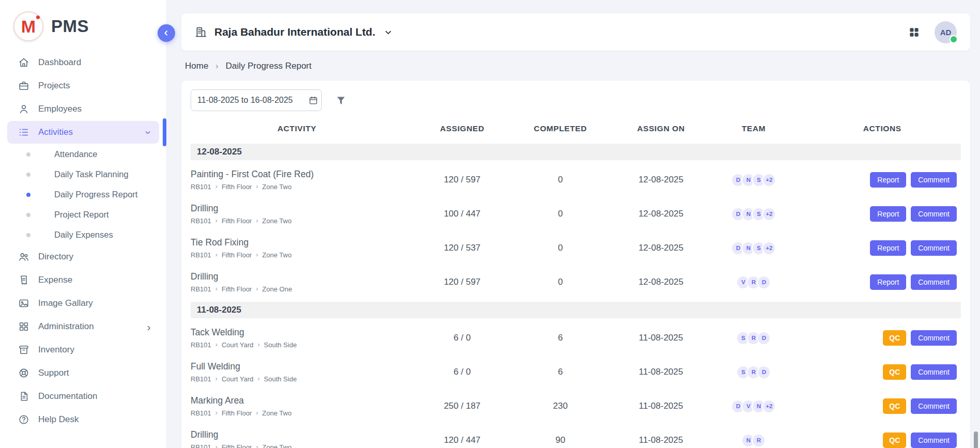  I want to click on users-icon, so click(24, 257).